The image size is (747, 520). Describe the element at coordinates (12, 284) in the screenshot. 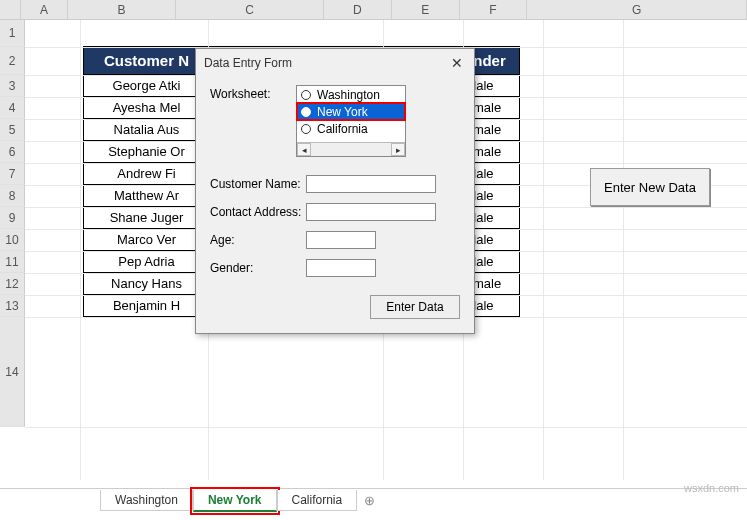

I see `row-header-12: 12` at that location.